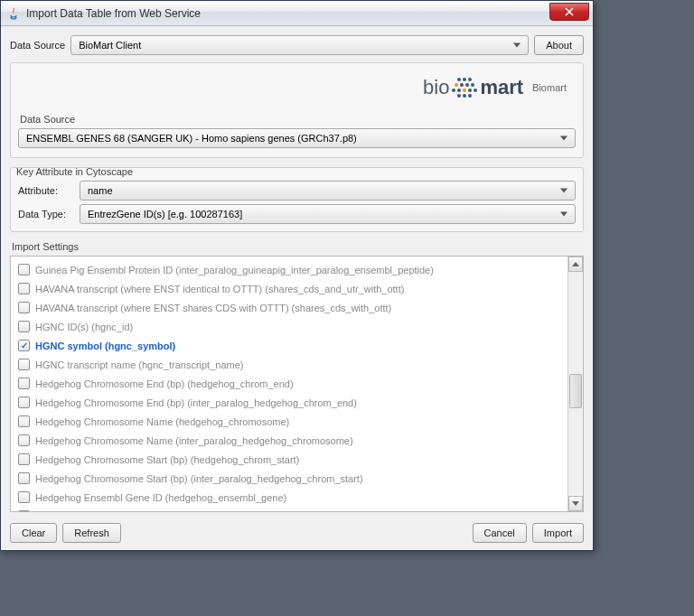  What do you see at coordinates (576, 504) in the screenshot?
I see `chevron-down-icon` at bounding box center [576, 504].